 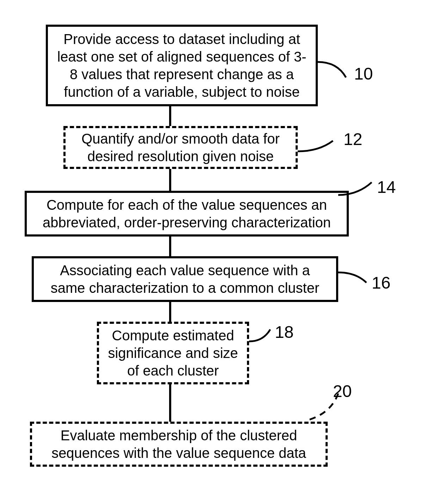 What do you see at coordinates (179, 444) in the screenshot?
I see `step-20-text: Evaluate membership of the clustered seq…` at bounding box center [179, 444].